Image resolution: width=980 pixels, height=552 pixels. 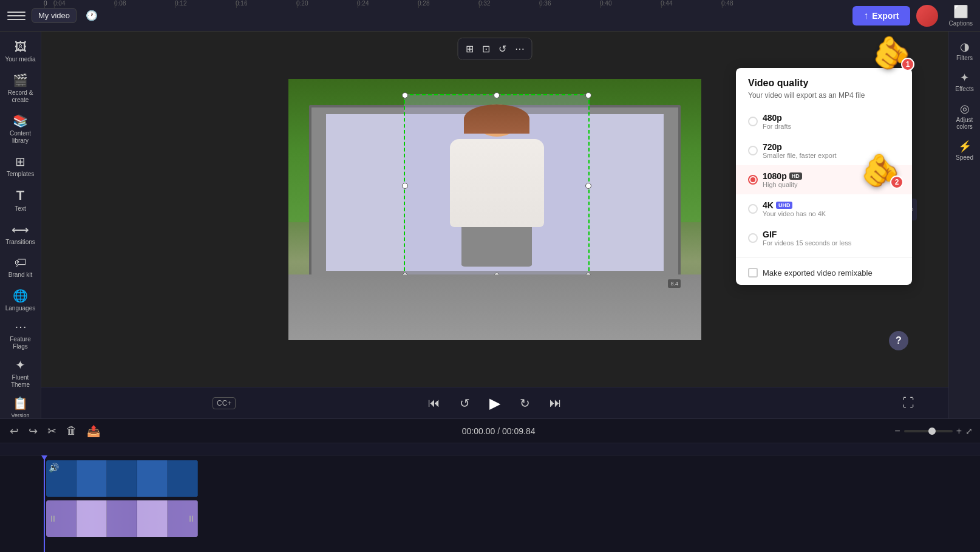 What do you see at coordinates (21, 129) in the screenshot?
I see `sidebar-item-content-library: 📚 Content library` at bounding box center [21, 129].